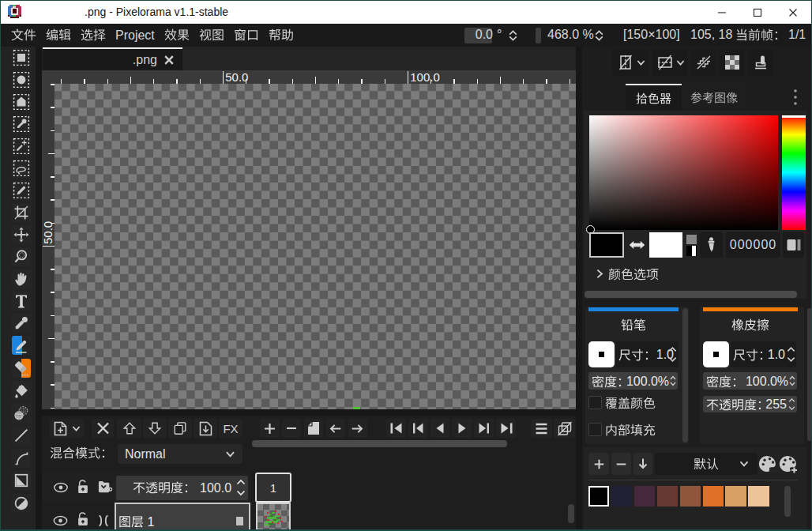  What do you see at coordinates (103, 521) in the screenshot?
I see `link-cels-icon` at bounding box center [103, 521].